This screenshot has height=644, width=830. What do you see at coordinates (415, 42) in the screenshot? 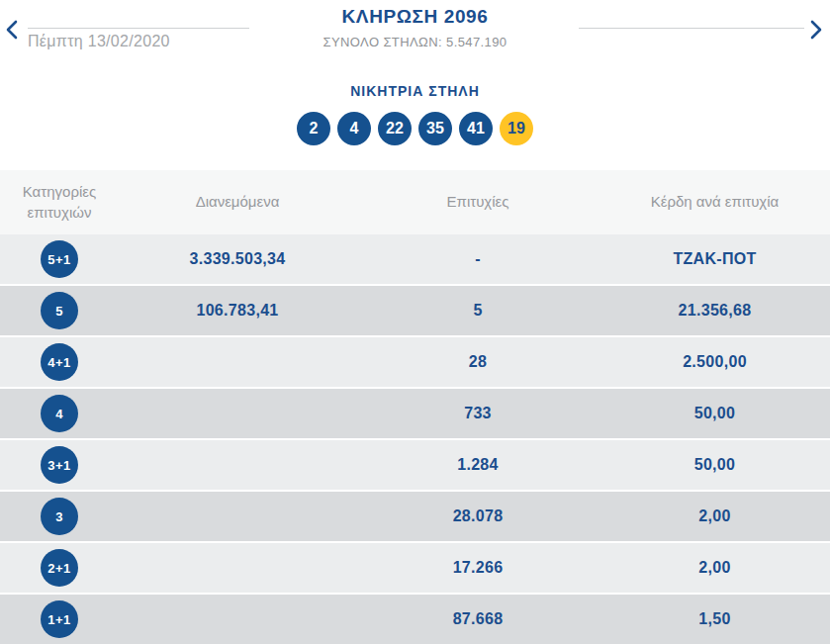
I see `total-columns-label: ΣΥΝΟΛΟ ΣΤΗΛΩΝ: 5.547.190` at bounding box center [415, 42].